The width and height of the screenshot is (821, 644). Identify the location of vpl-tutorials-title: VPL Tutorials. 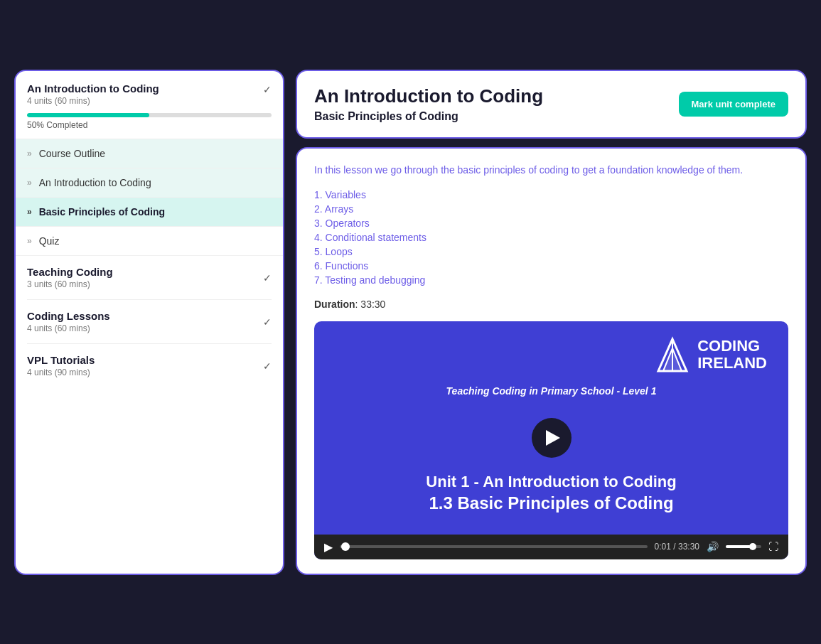
(61, 360).